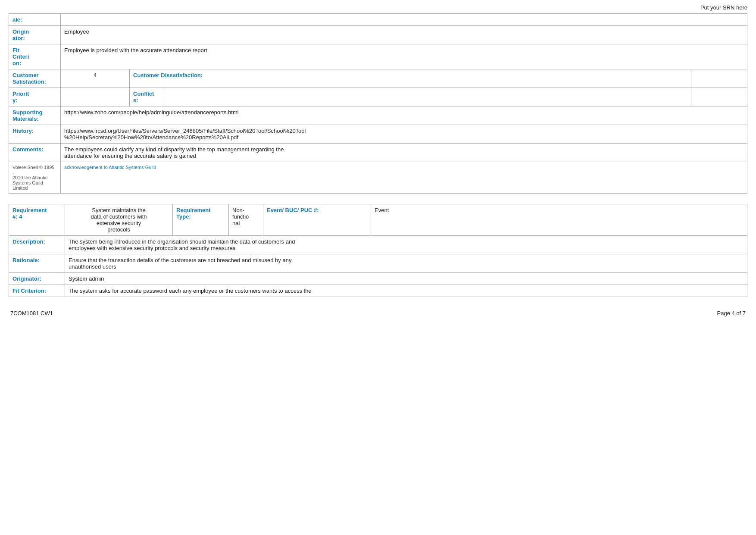 The width and height of the screenshot is (756, 535). I want to click on event-value: Event, so click(559, 220).